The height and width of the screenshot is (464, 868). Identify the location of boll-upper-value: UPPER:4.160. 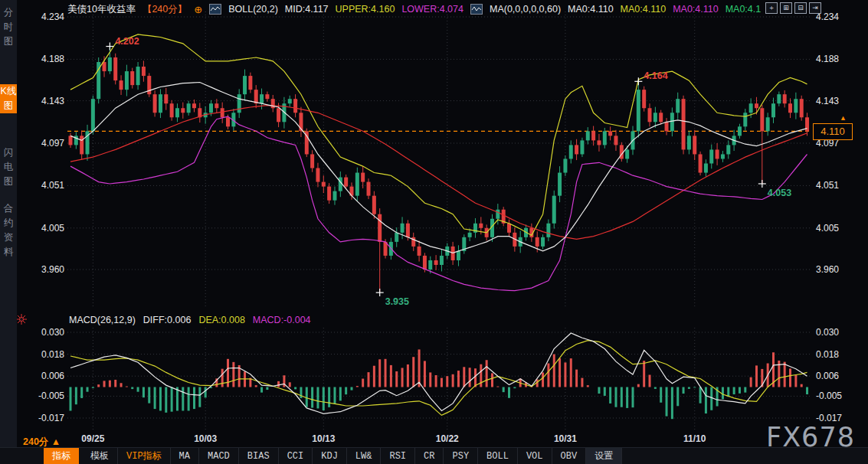
(365, 9).